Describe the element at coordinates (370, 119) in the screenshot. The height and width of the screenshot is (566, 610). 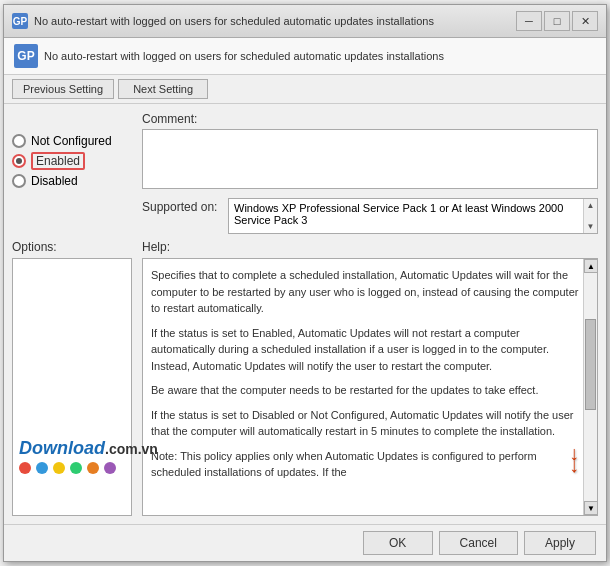
I see `comment-label: Comment:` at that location.